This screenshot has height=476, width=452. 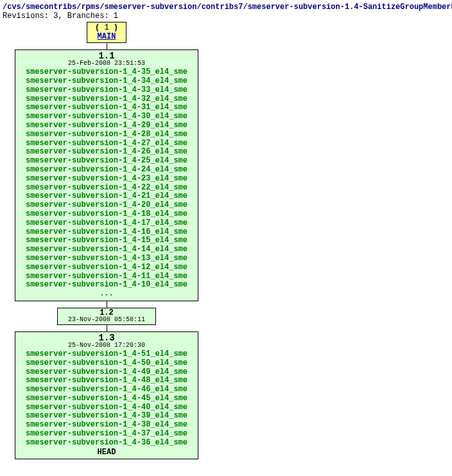 I want to click on tag-label: smeserver-subversion-1_4-16_el4_sme, so click(x=107, y=233).